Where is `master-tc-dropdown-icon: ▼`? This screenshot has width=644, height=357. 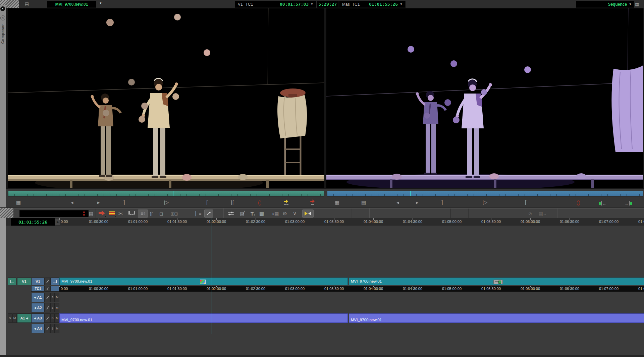
master-tc-dropdown-icon: ▼ is located at coordinates (401, 4).